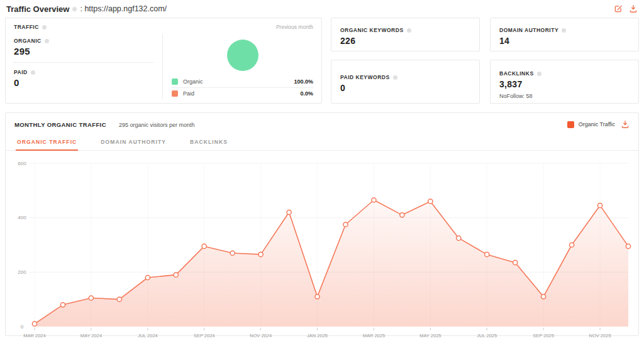  I want to click on chart-tabs: ORGANIC TRAFFIC DOMAIN AUTHORITY BACKLIN…, so click(322, 142).